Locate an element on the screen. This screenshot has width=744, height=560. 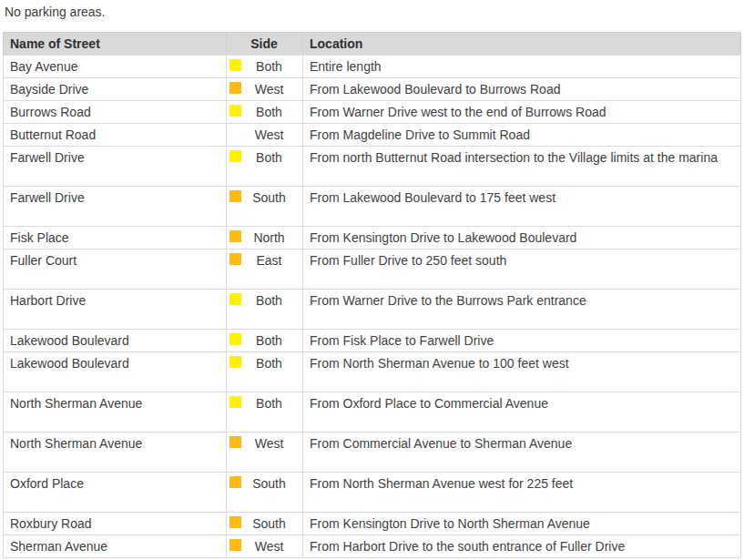
location-cell: From Lakewood Boulevard to 175 feet west is located at coordinates (523, 207).